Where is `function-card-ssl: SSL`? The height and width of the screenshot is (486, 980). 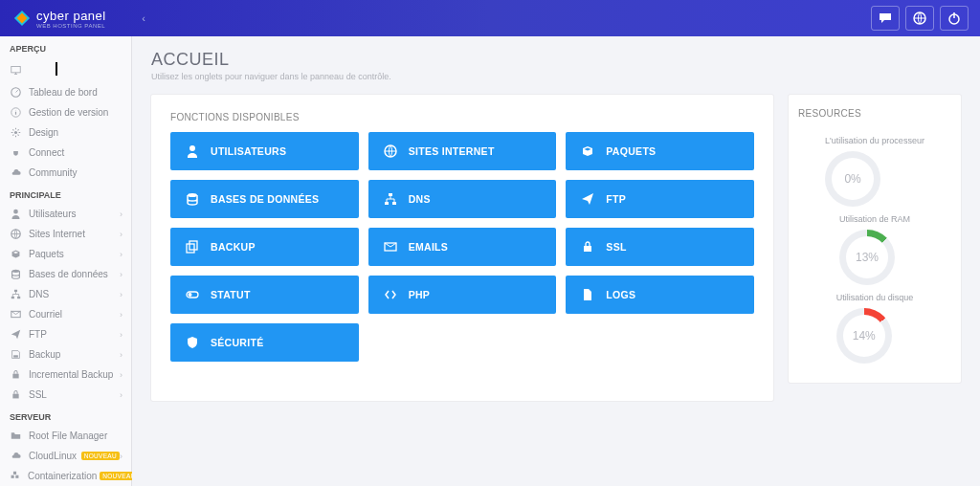 function-card-ssl: SSL is located at coordinates (660, 247).